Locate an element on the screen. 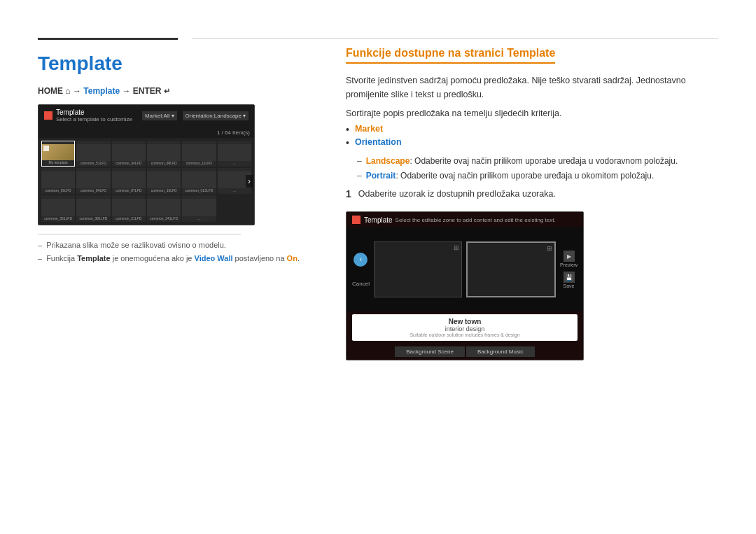 The height and width of the screenshot is (534, 756). tui-next-arrow: › is located at coordinates (249, 181).